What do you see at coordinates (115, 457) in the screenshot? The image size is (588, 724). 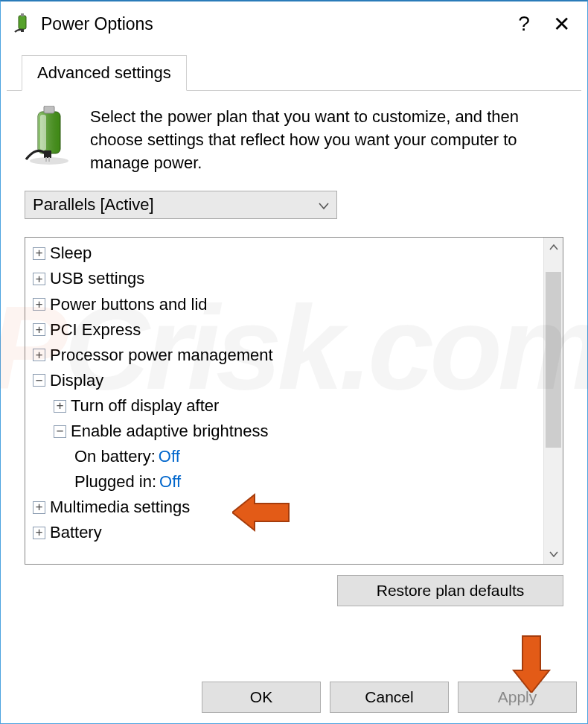 I see `setting-label: On battery:` at bounding box center [115, 457].